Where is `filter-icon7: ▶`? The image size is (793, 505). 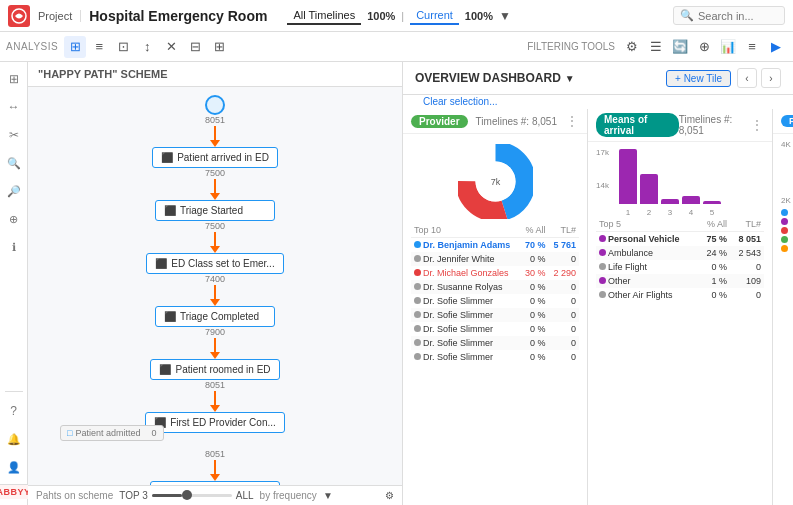 filter-icon7: ▶ is located at coordinates (776, 47).